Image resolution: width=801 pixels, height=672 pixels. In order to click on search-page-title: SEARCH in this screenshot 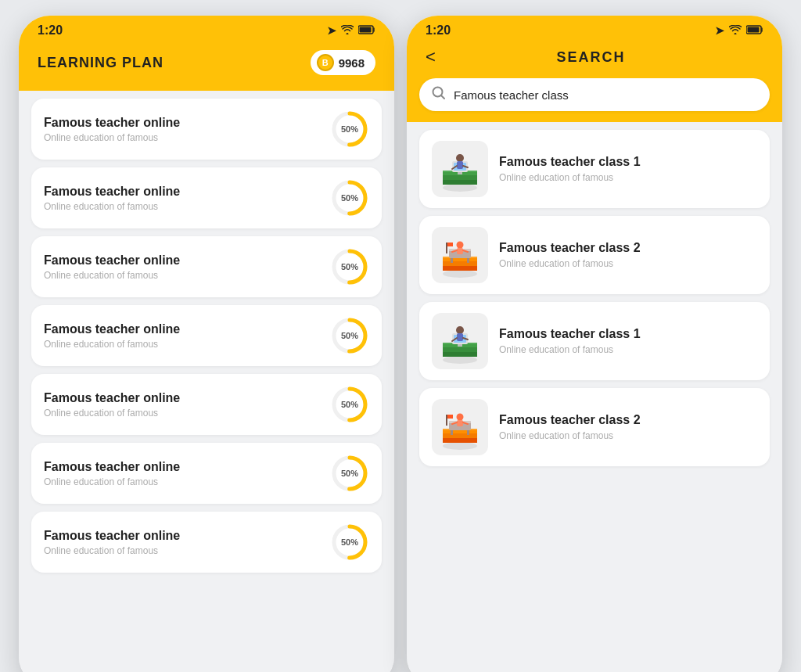, I will do `click(591, 58)`.